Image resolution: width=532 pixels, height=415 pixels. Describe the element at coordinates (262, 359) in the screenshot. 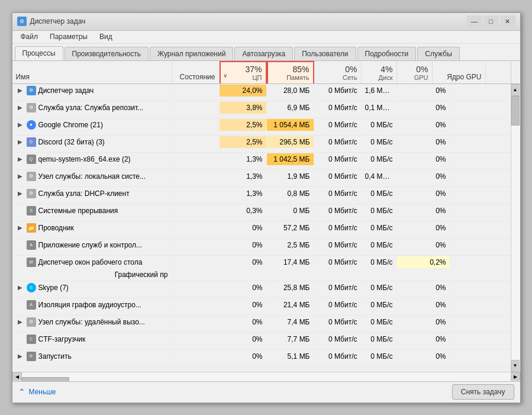

I see `table-row: ▶ R Запустить 0% 5,1 МБ 0 Мбит/с 0 МБ/с …` at that location.